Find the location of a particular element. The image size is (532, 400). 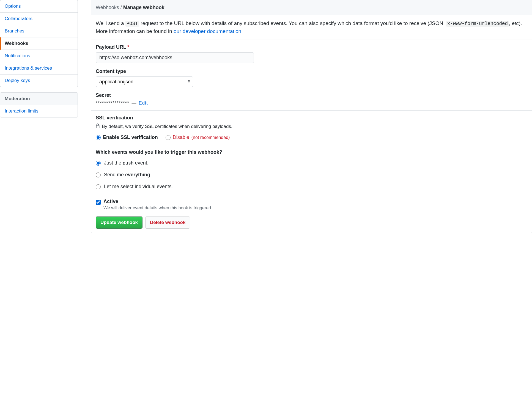

ssl-enable-option: Enable SSL verification is located at coordinates (127, 138).